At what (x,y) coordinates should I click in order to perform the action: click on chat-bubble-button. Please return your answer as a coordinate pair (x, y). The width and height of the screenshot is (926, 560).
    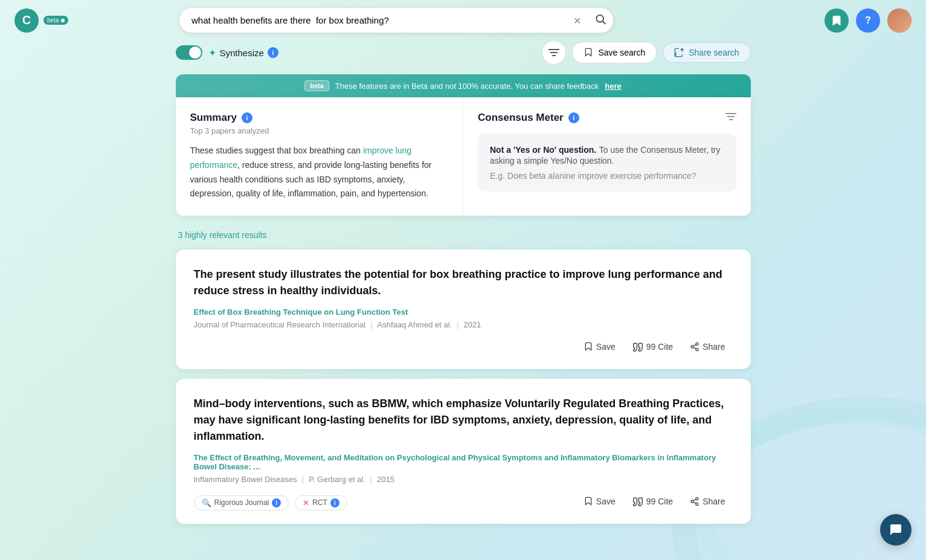
    Looking at the image, I should click on (896, 530).